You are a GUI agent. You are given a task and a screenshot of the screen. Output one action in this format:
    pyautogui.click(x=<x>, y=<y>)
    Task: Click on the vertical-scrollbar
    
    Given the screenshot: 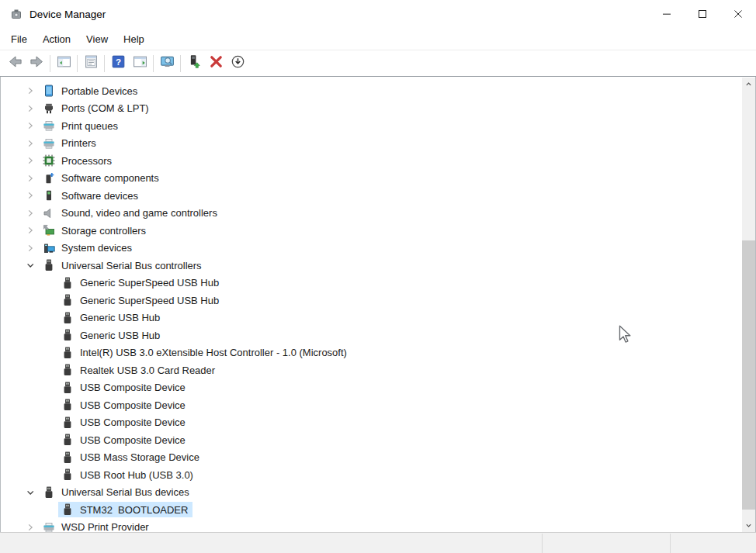 What is the action you would take?
    pyautogui.click(x=748, y=305)
    